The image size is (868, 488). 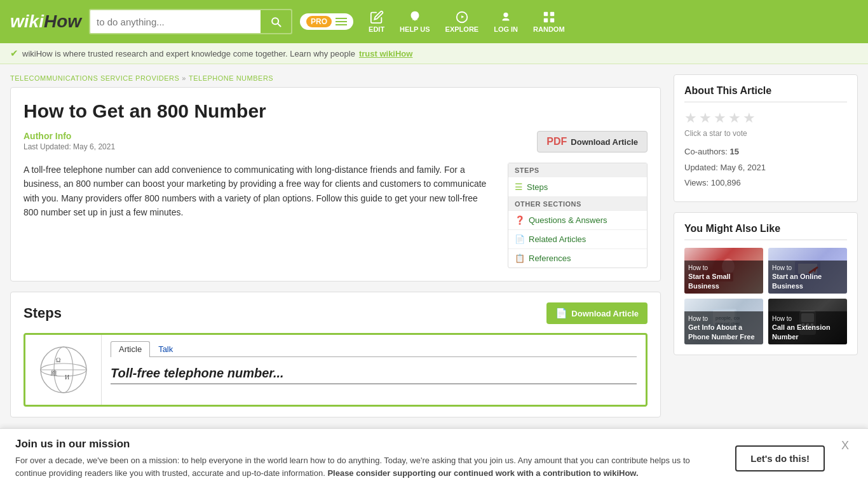 I want to click on trust-link: trust wikiHow, so click(x=386, y=53).